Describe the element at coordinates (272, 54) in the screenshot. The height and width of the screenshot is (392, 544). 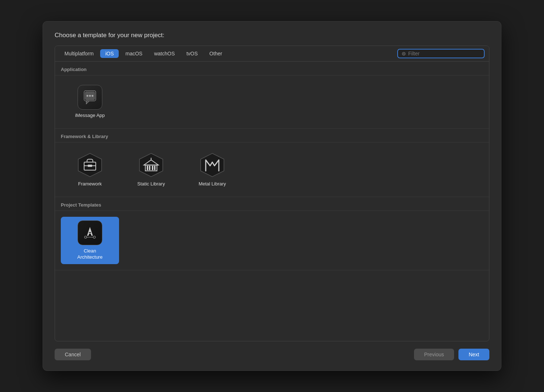
I see `tab-bar: Multiplatform iOS macOS watchOS tvOS Oth…` at that location.